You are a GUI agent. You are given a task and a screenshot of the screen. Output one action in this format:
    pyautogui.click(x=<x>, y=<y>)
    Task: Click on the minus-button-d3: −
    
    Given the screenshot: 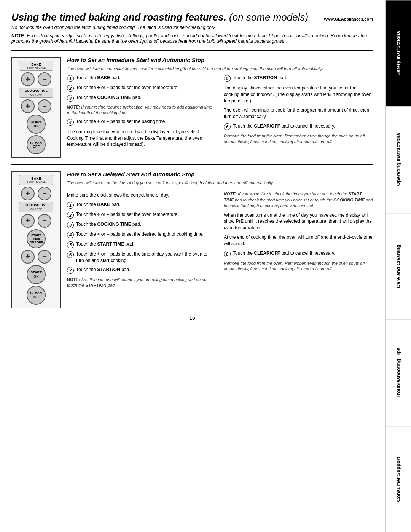 What is the action you would take?
    pyautogui.click(x=45, y=257)
    